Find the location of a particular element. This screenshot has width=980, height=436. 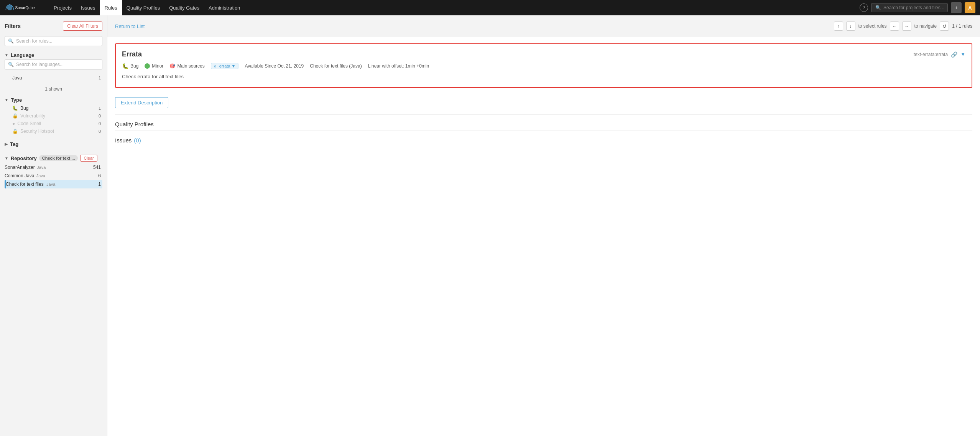

repo-checkfortext-label: Check for text files Java is located at coordinates (31, 184).